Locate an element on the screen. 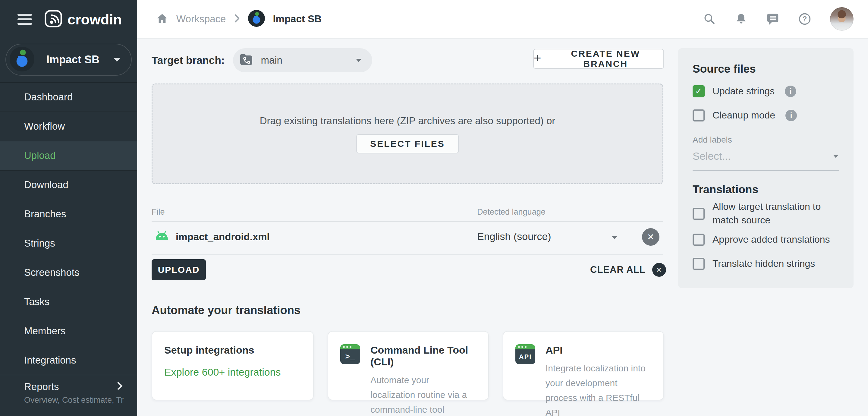 The height and width of the screenshot is (416, 868). upload-settings-panel: Source files ✓ Update strings i Cleanup … is located at coordinates (766, 168).